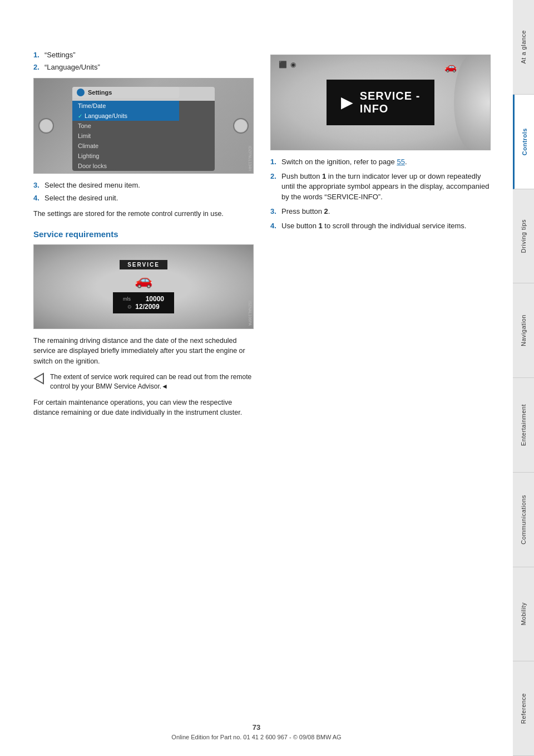 The image size is (534, 756). What do you see at coordinates (287, 65) in the screenshot?
I see `top-icons-row: ⬛ ◉` at bounding box center [287, 65].